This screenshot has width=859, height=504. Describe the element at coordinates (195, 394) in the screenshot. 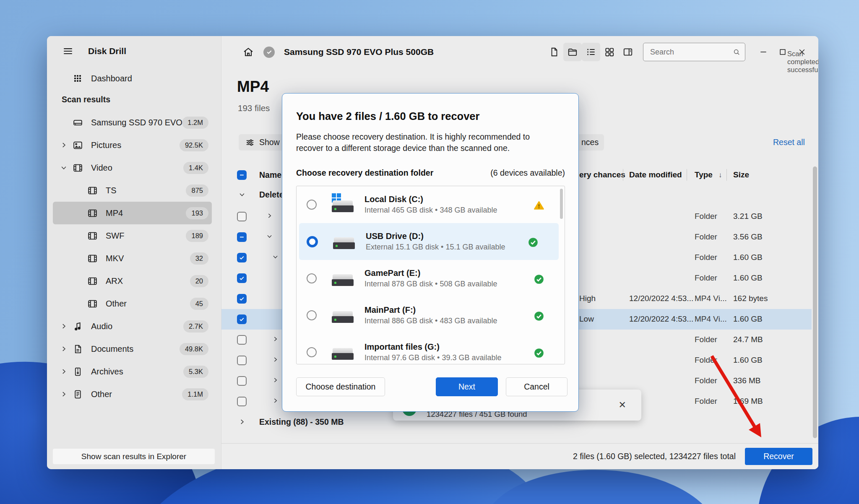

I see `count-badge: 1.1M` at that location.